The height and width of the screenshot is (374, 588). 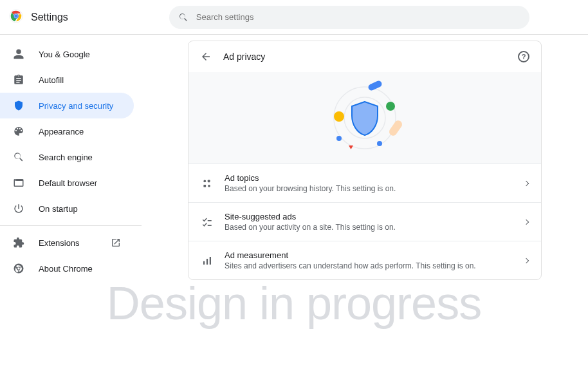 I want to click on sidebar-item-search-engine: Search engine, so click(x=67, y=157).